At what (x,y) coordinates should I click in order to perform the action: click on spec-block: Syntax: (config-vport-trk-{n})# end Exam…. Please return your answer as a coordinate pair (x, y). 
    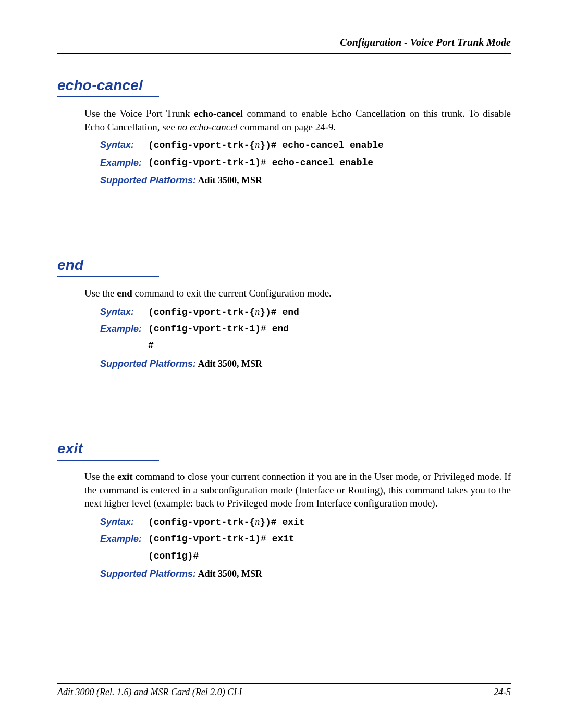
    Looking at the image, I should click on (305, 338).